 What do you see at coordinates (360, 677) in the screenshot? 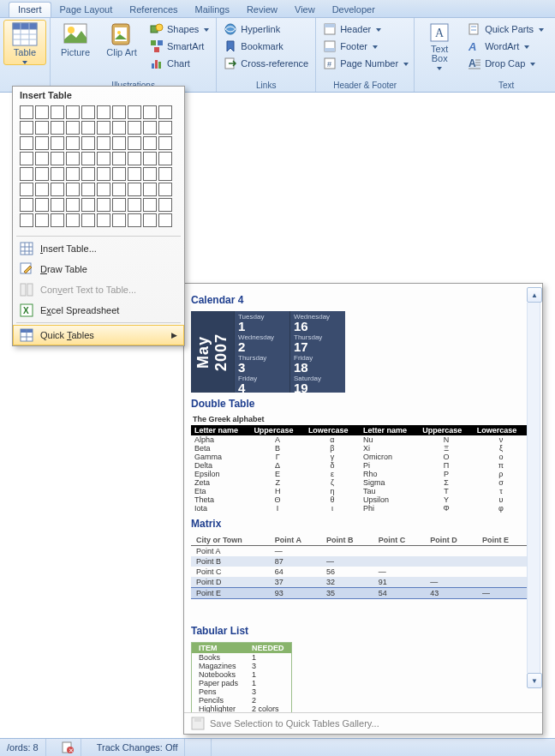
I see `gallery-item-tabular-list: ITEMNEEDEDBooks1Magazines3Notebooks1Pape…` at bounding box center [360, 677].